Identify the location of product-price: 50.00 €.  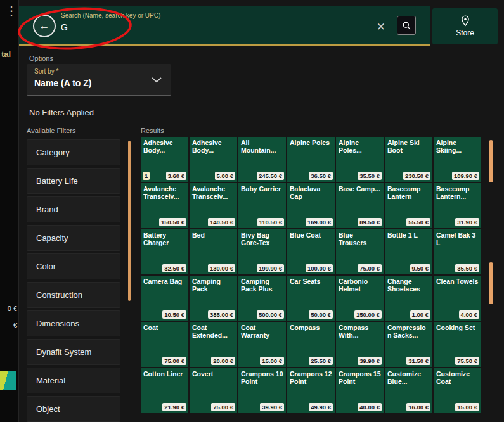
(321, 314).